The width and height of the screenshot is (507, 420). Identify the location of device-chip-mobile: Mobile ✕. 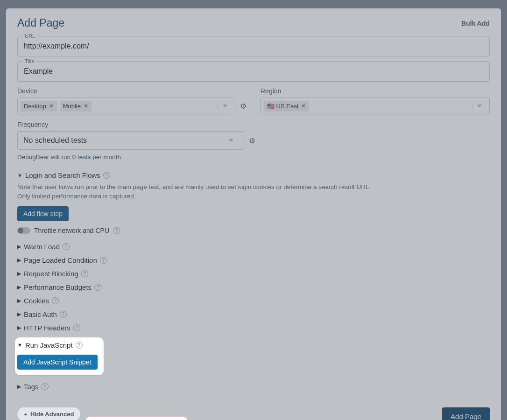
(76, 106).